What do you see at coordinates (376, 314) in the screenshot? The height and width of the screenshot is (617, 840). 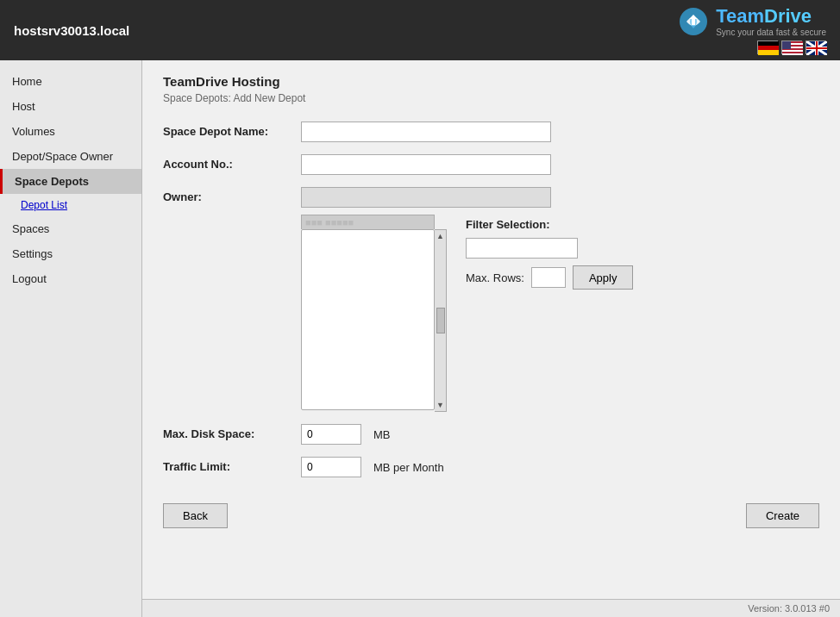 I see `owner-listbox-wrap: ■■■ ■■■■■ ▲ ▼` at bounding box center [376, 314].